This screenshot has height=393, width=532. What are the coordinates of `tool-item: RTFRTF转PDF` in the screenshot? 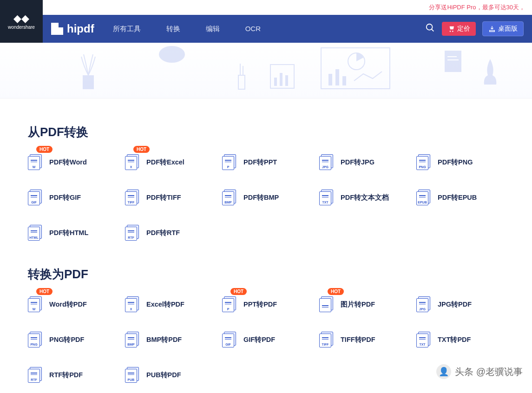 It's located at (72, 375).